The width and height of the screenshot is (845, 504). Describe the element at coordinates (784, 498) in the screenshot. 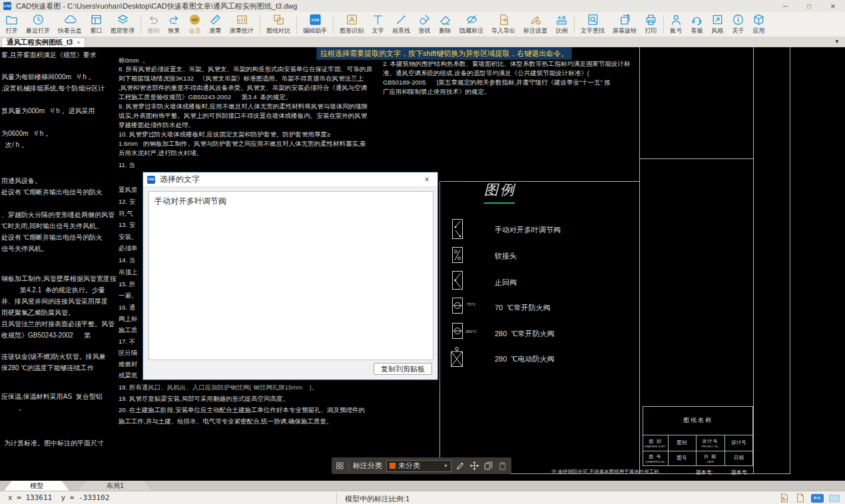

I see `export-image-icon` at that location.